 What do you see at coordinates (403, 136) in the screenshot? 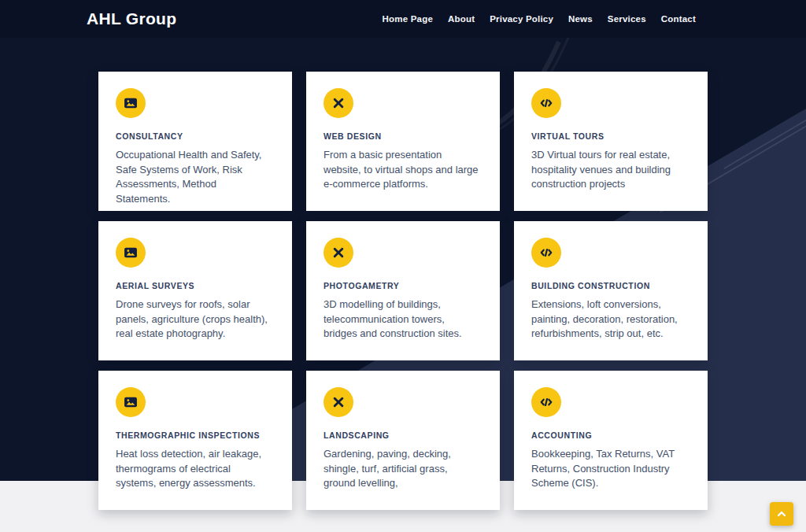
I see `service-card-title: WEB DESIGN` at bounding box center [403, 136].